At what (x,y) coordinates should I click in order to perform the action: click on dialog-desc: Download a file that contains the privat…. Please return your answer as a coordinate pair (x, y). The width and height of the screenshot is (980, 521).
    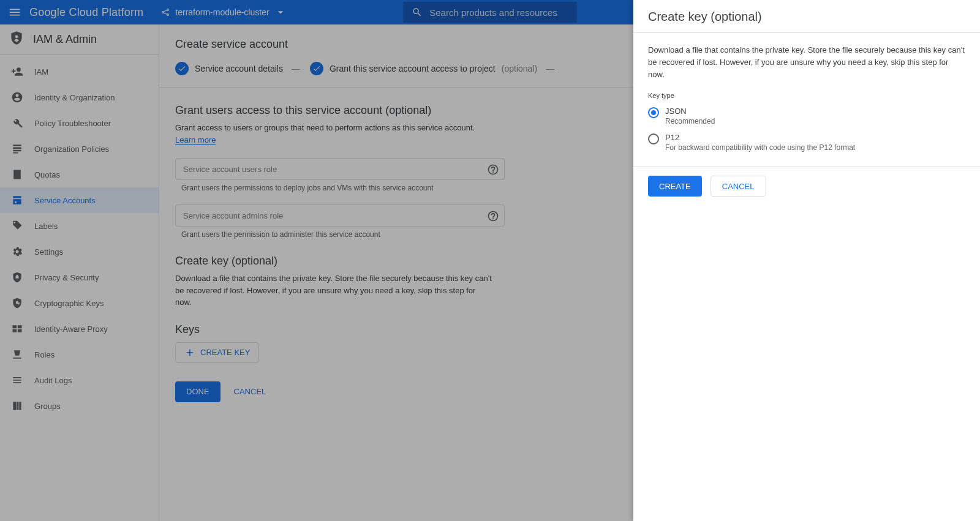
    Looking at the image, I should click on (807, 62).